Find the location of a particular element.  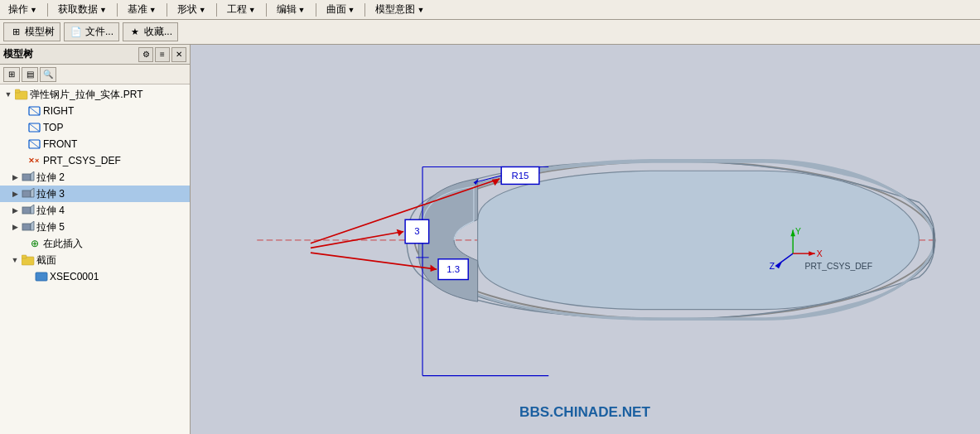

sidebar-settings-btn: ⚙ is located at coordinates (146, 55).